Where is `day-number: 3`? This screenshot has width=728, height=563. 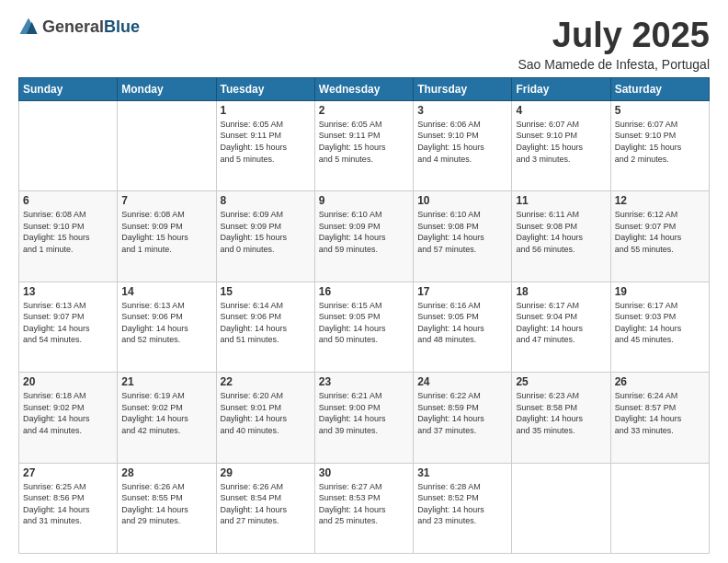 day-number: 3 is located at coordinates (462, 110).